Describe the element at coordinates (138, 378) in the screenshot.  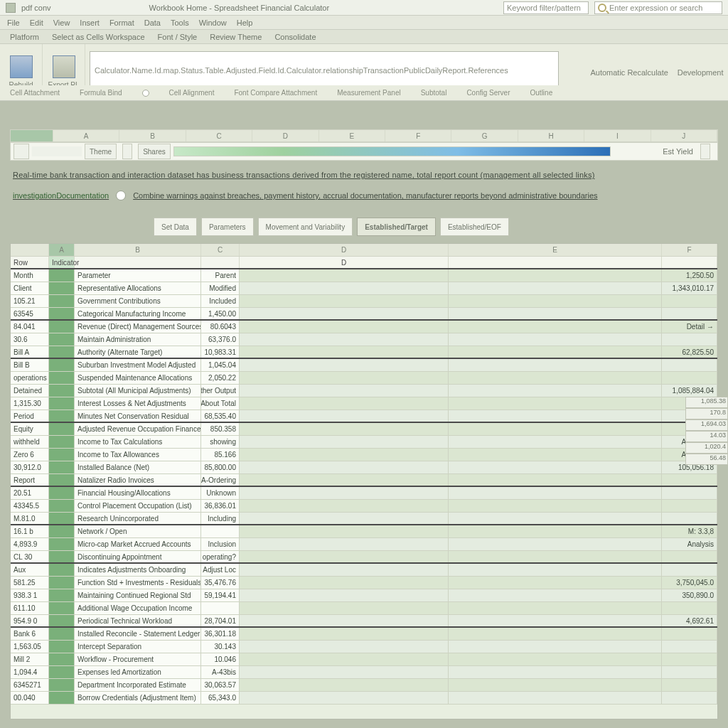
I see `cell-b: Suspended Maintenance Allocations` at that location.